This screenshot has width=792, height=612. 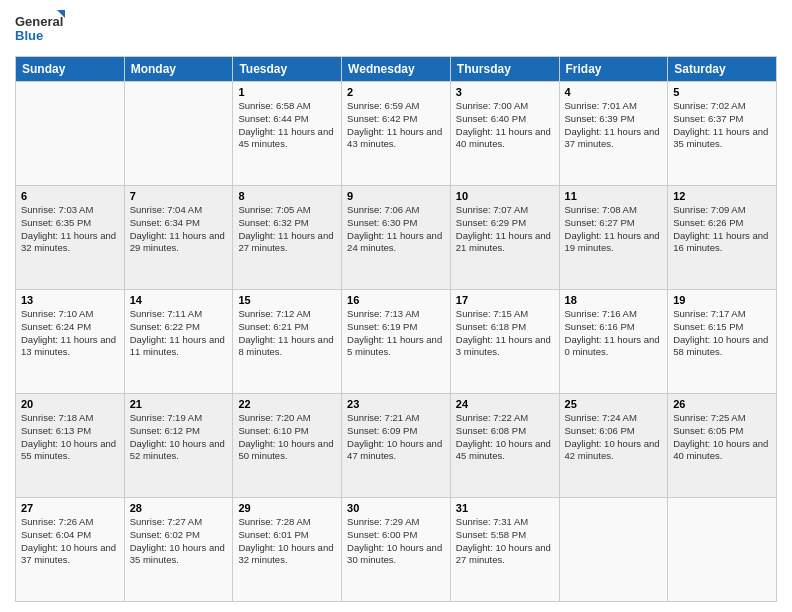 What do you see at coordinates (396, 438) in the screenshot?
I see `day-info: Sunrise: 7:21 AM Sunset: 6:09 PM Dayligh…` at bounding box center [396, 438].